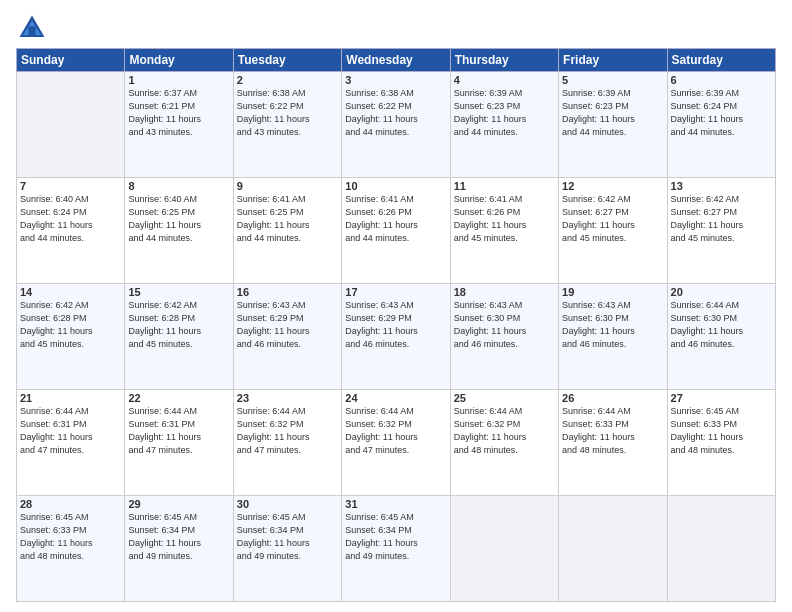 The image size is (792, 612). I want to click on header, so click(396, 28).